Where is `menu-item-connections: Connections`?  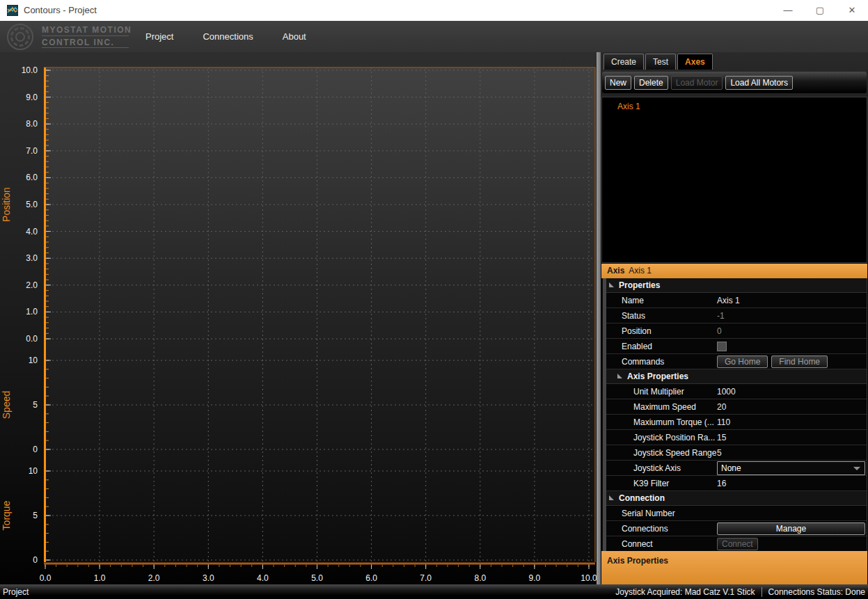
menu-item-connections: Connections is located at coordinates (228, 36).